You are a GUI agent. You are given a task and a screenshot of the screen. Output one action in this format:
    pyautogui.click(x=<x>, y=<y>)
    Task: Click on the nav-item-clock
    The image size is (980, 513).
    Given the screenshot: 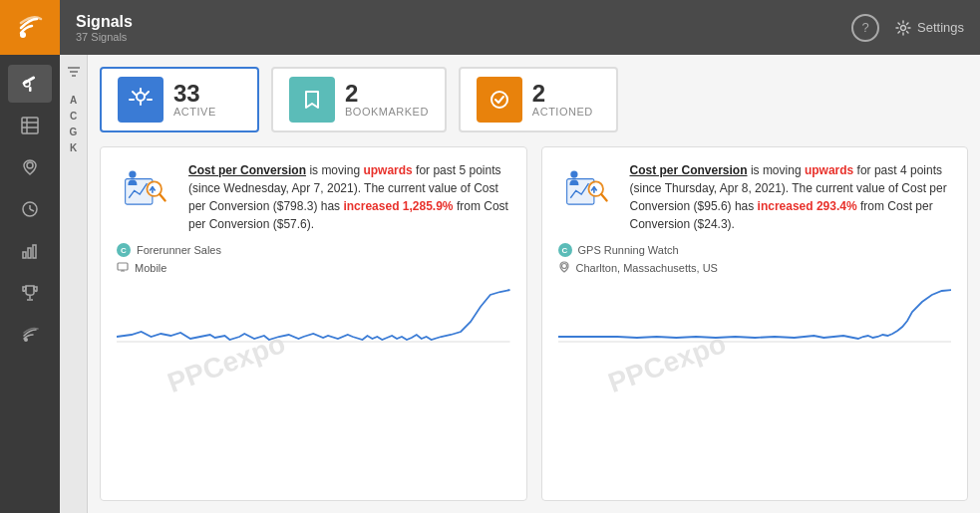 What is the action you would take?
    pyautogui.click(x=30, y=209)
    